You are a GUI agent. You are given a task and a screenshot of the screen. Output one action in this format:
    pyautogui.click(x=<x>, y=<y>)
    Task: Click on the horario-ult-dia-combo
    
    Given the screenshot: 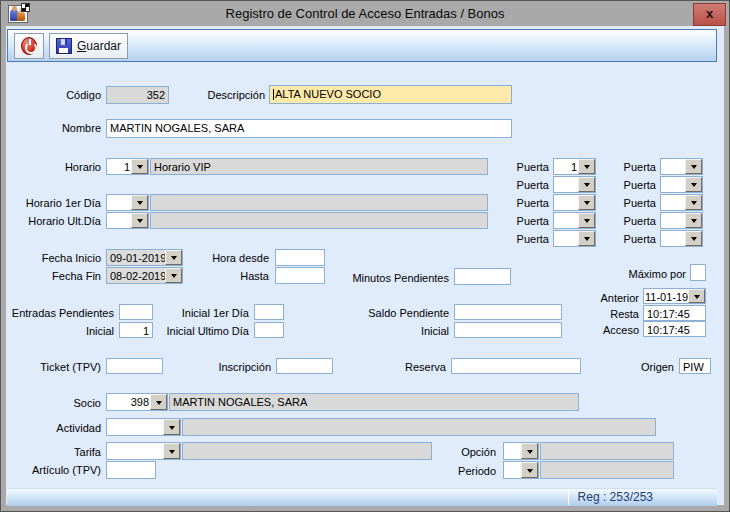 What is the action you would take?
    pyautogui.click(x=128, y=220)
    